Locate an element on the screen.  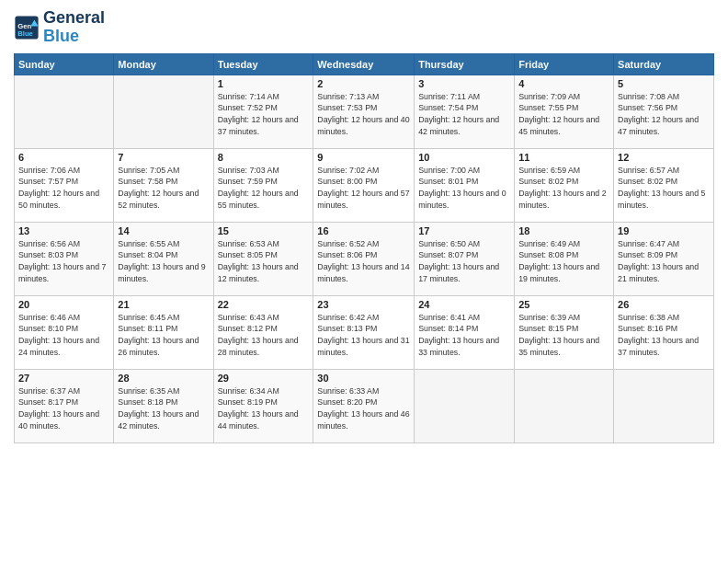
week-row-2: 13Sunrise: 6:56 AM Sunset: 8:03 PM Dayli… is located at coordinates (364, 259).